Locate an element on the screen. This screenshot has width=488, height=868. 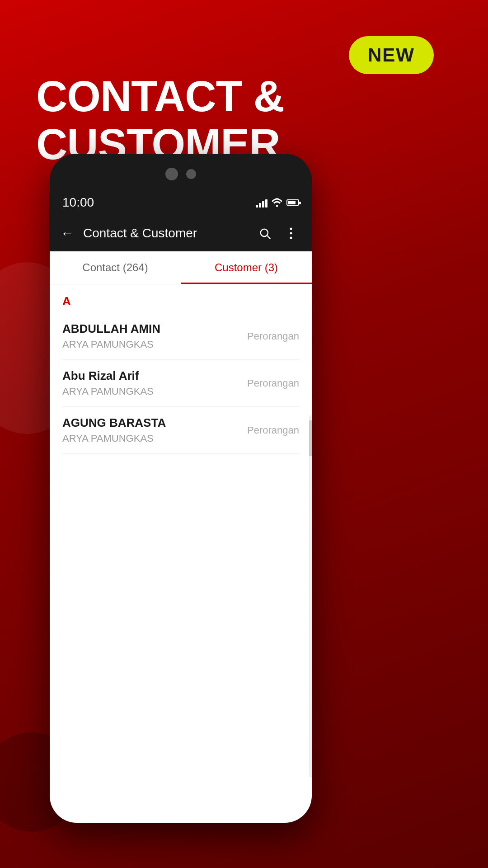
status-time: 10:00 is located at coordinates (78, 203).